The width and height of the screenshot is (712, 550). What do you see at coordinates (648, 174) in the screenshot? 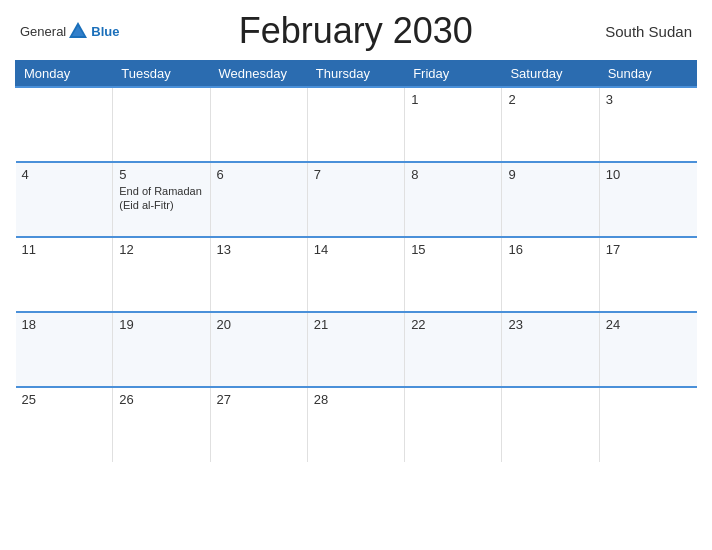
I see `day-number: 10` at bounding box center [648, 174].